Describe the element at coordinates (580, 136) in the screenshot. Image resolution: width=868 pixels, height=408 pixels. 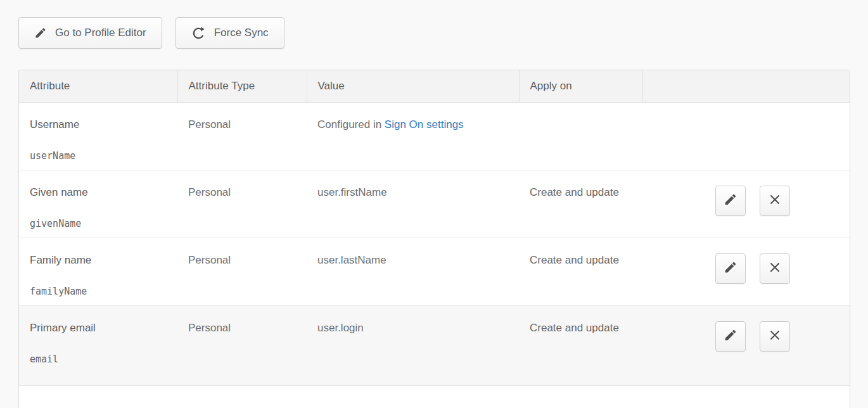
I see `apply-on-cell` at that location.